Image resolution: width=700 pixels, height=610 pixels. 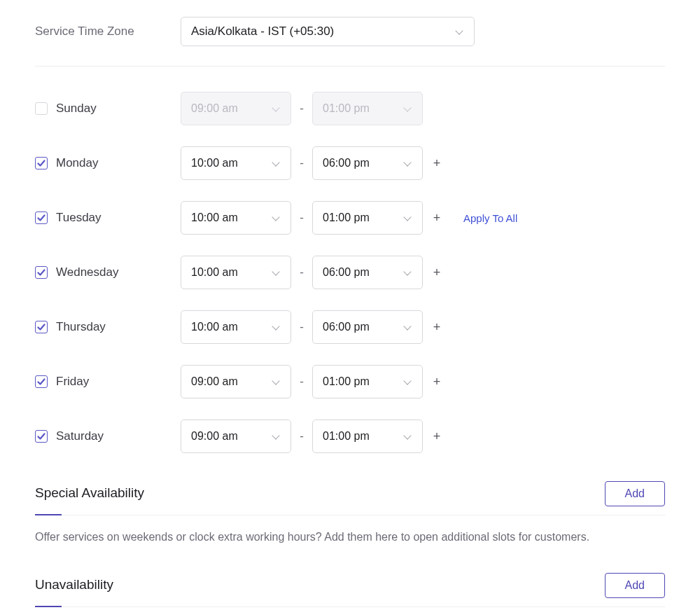 I want to click on special-availability-desc: Offer services on weekends or clock extr…, so click(x=350, y=537).